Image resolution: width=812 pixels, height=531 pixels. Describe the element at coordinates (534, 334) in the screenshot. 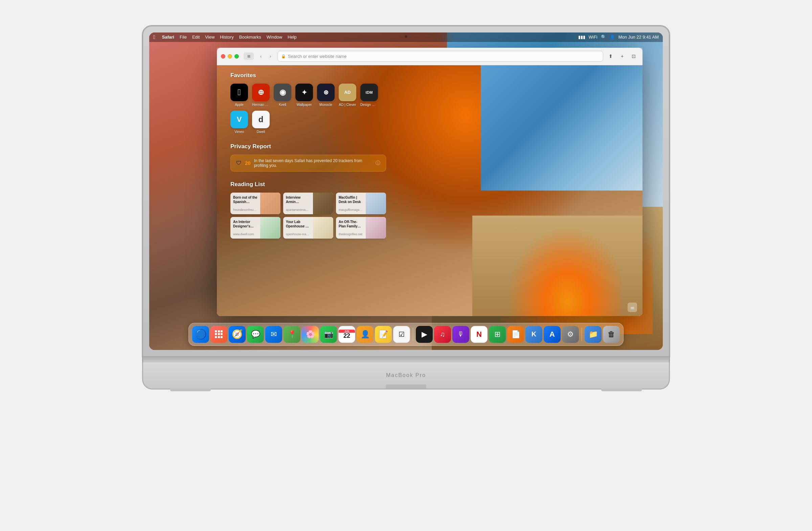

I see `dock-keynote: K` at that location.